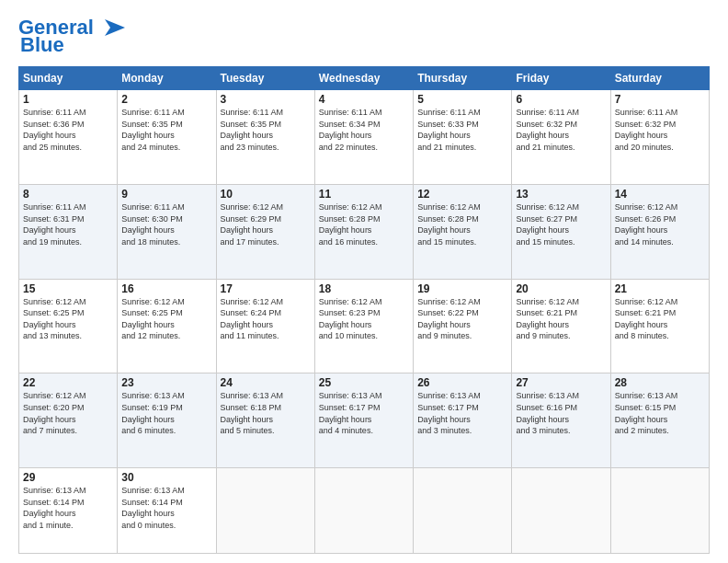 Image resolution: width=728 pixels, height=563 pixels. Describe the element at coordinates (266, 99) in the screenshot. I see `day-number: 3` at that location.